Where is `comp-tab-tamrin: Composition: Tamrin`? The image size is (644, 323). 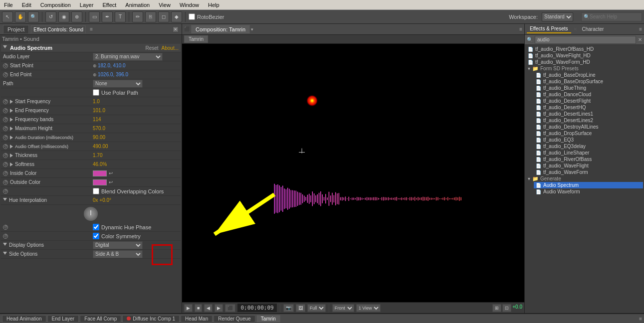 comp-tab-tamrin: Composition: Tamrin is located at coordinates (220, 29).